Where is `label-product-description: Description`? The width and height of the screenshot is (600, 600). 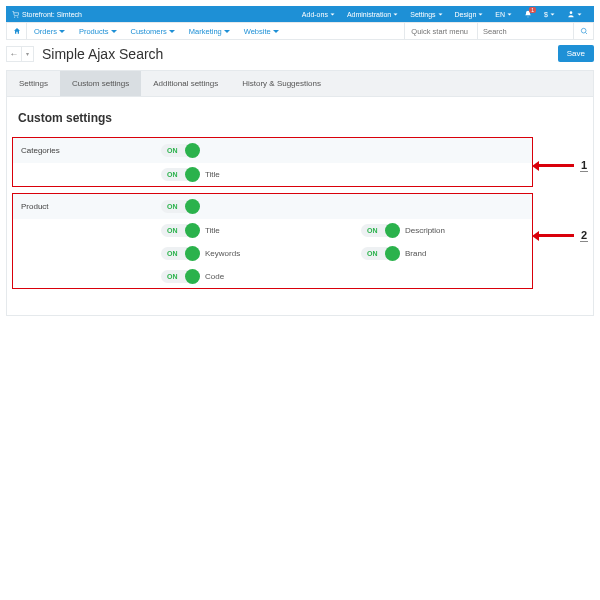
label-product-description: Description is located at coordinates (425, 230).